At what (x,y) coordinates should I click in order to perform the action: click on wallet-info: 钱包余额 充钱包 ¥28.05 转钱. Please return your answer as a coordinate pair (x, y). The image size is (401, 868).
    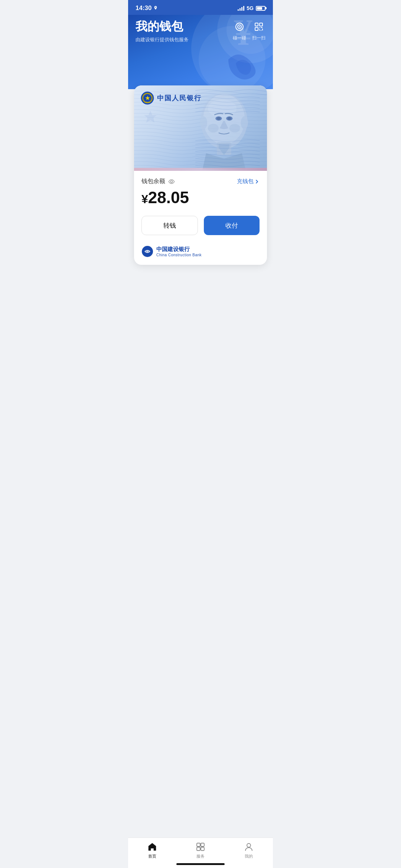
    Looking at the image, I should click on (200, 218).